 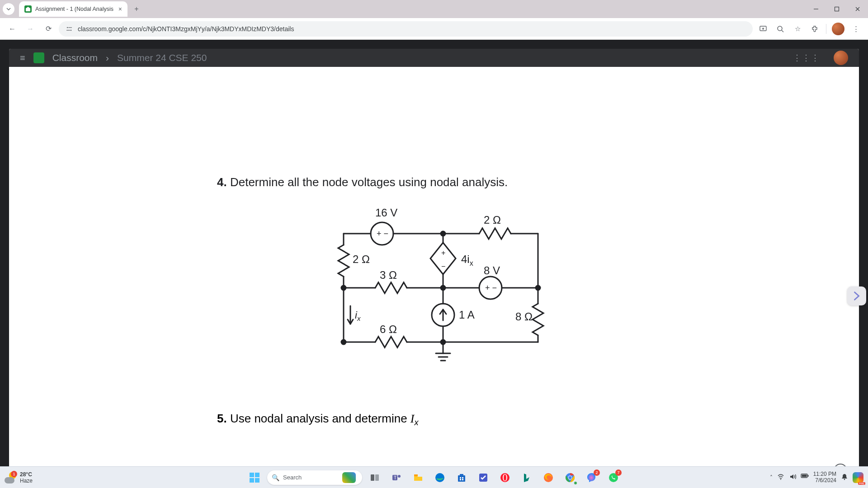 What do you see at coordinates (120, 9) in the screenshot?
I see `tab-close-button: ×` at bounding box center [120, 9].